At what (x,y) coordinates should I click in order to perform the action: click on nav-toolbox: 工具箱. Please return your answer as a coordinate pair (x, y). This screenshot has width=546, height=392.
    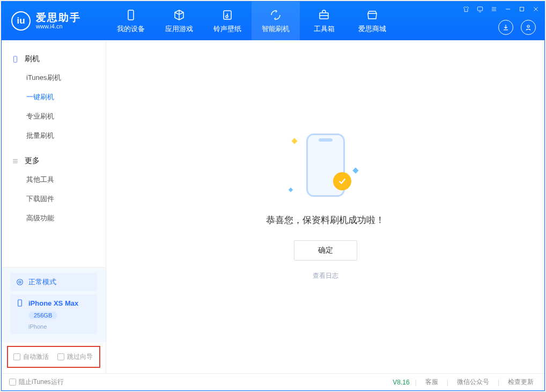
    Looking at the image, I should click on (324, 21).